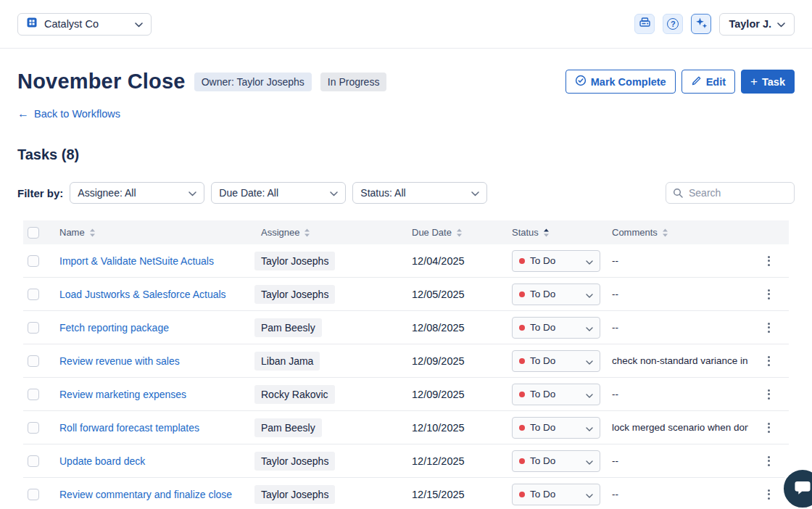 This screenshot has width=812, height=509. What do you see at coordinates (120, 361) in the screenshot?
I see `task-name-link: Review revenue with sales` at bounding box center [120, 361].